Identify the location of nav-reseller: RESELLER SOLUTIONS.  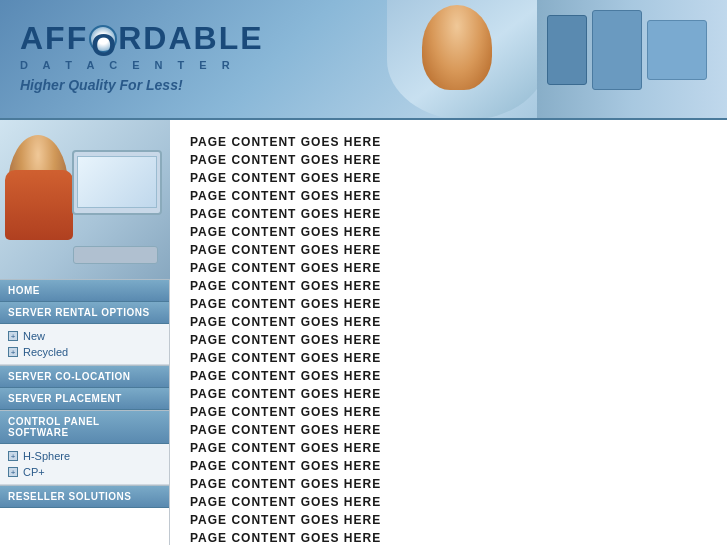
(84, 497).